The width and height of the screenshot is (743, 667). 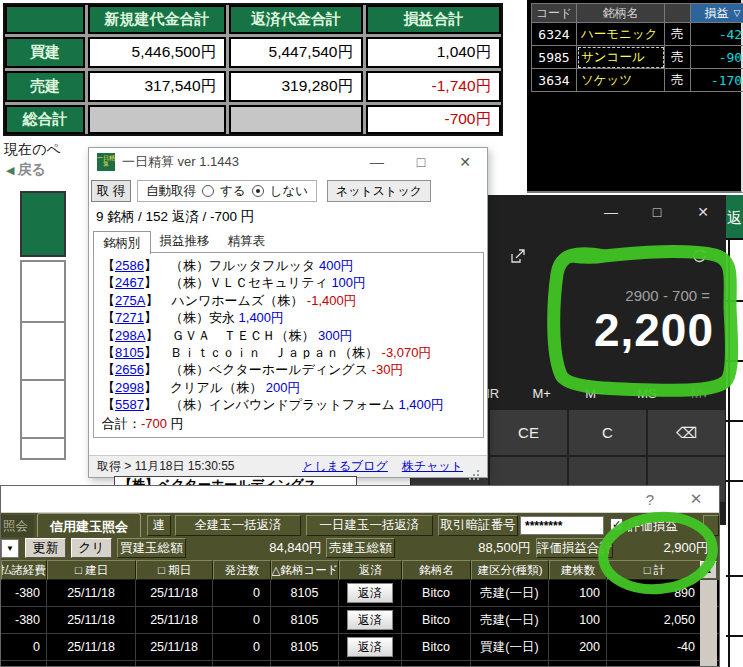 What do you see at coordinates (436, 570) in the screenshot?
I see `column-header-name: 銘柄名` at bounding box center [436, 570].